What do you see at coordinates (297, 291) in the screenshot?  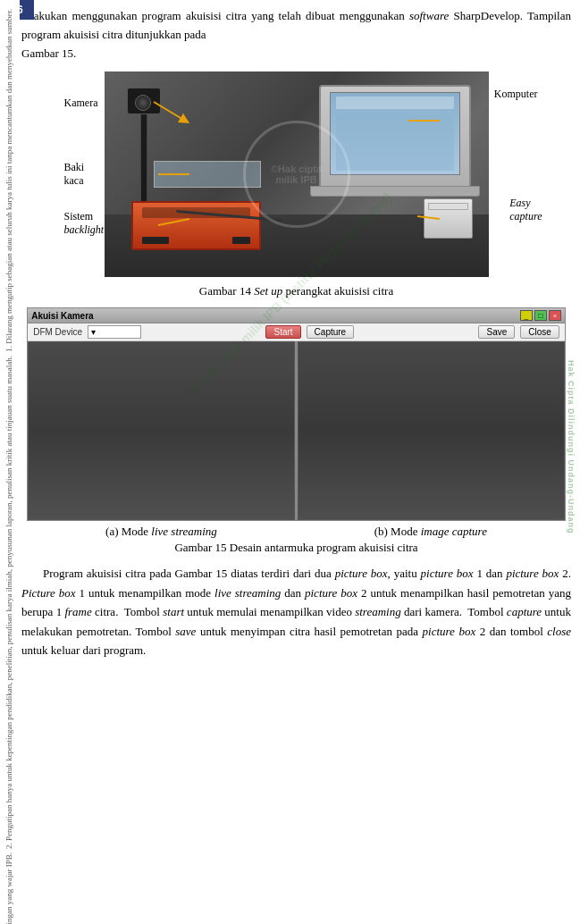 I see `figure-14-caption: Gambar 14 Set up perangkat akuisisi citr…` at bounding box center [297, 291].